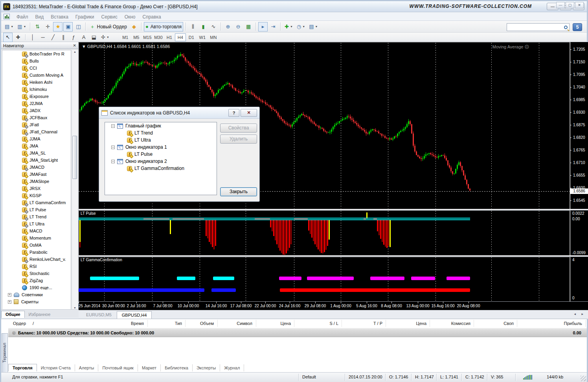  Describe the element at coordinates (84, 37) in the screenshot. I see `text-button: A` at that location.